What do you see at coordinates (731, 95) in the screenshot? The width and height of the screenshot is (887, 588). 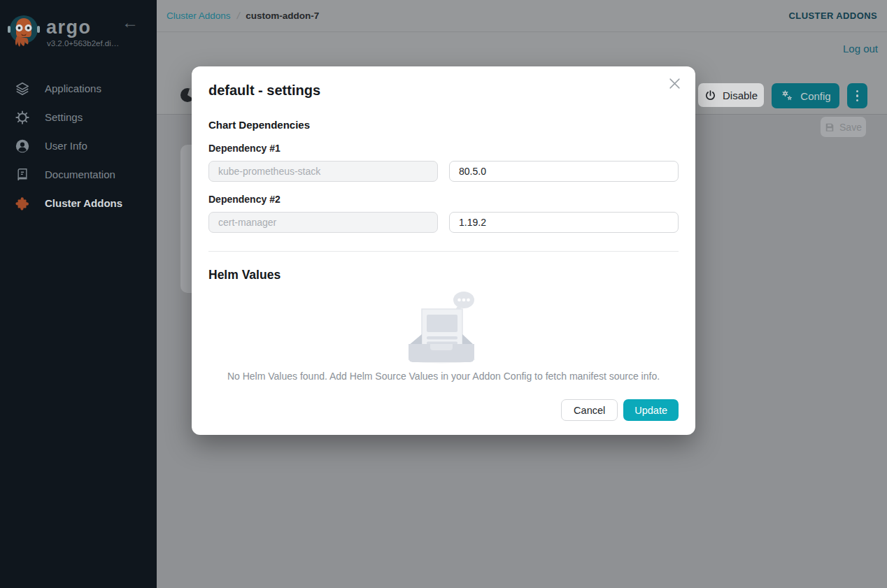 I see `disable-button: Disable` at bounding box center [731, 95].